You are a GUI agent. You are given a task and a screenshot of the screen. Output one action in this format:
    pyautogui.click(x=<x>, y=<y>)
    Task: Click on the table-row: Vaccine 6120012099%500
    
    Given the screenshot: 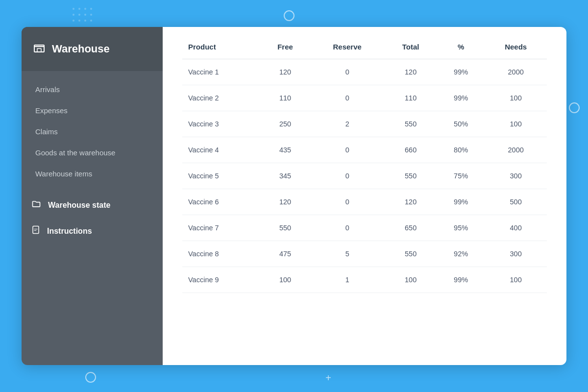 What is the action you would take?
    pyautogui.click(x=365, y=202)
    